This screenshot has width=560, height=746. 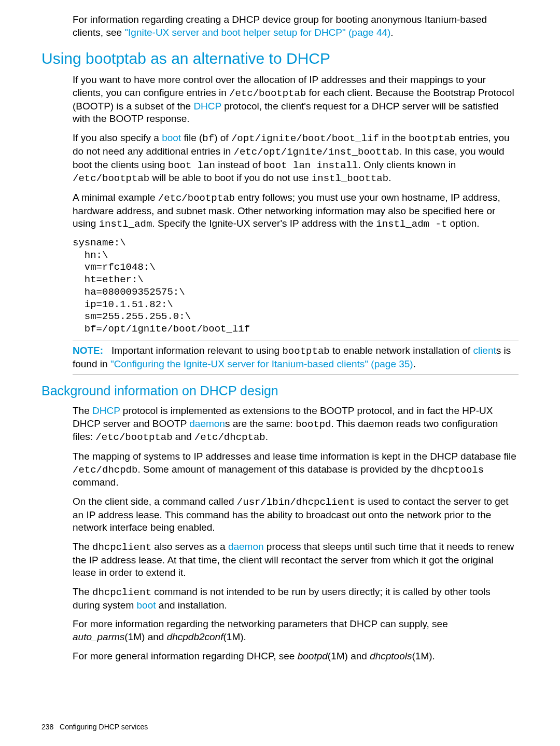 I want to click on manpage-ref: dhcpdb2conf, so click(x=195, y=637).